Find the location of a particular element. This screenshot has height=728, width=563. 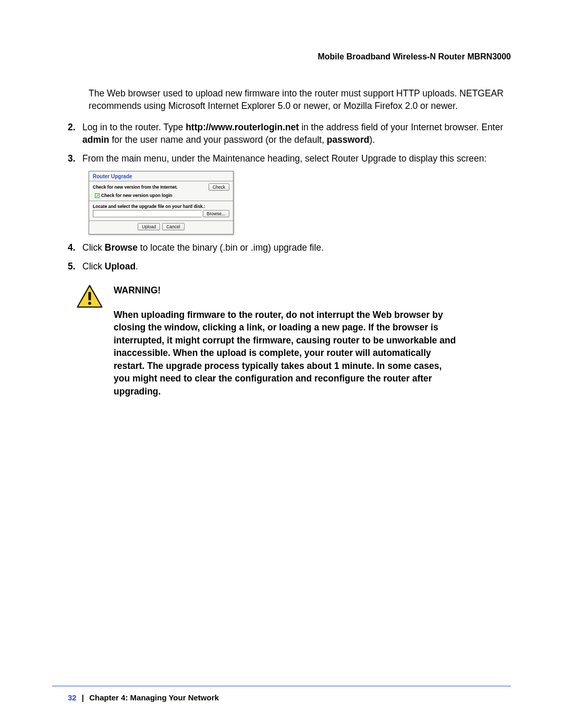

warning-body: When uploading firmware to the router, d… is located at coordinates (286, 353).